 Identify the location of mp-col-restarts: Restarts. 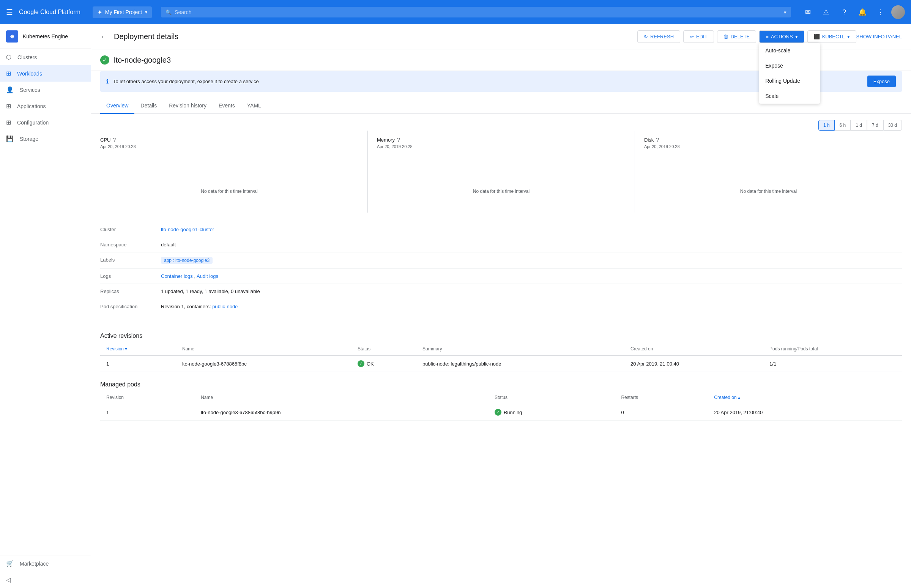
(661, 398).